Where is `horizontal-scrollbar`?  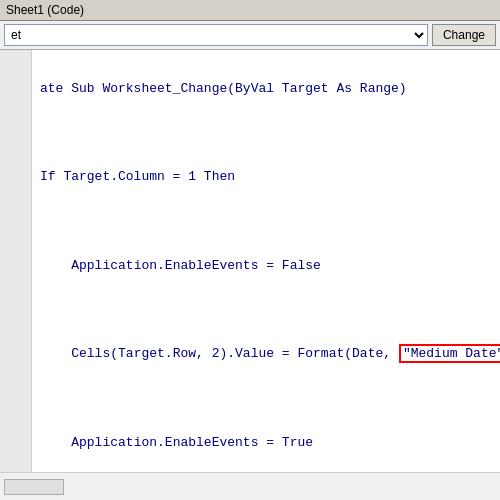
horizontal-scrollbar is located at coordinates (34, 487).